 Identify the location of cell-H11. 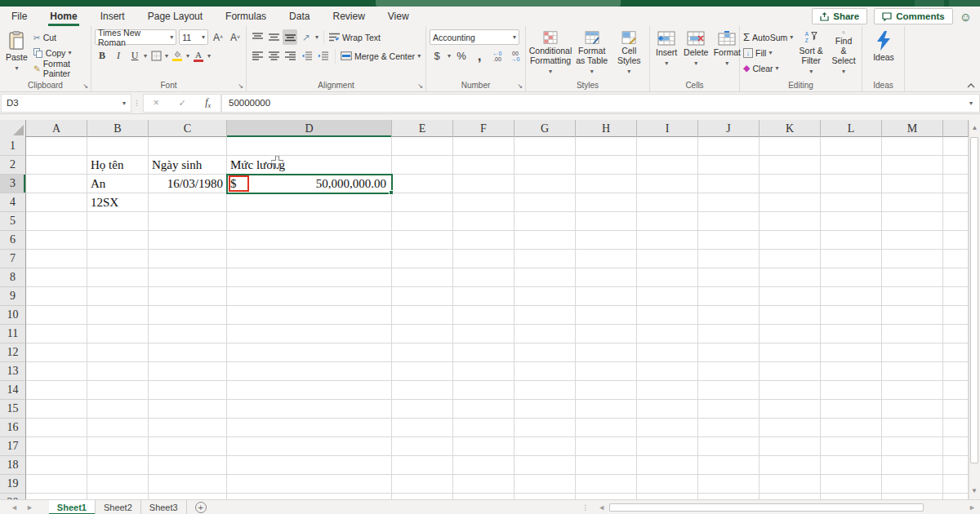
(606, 335).